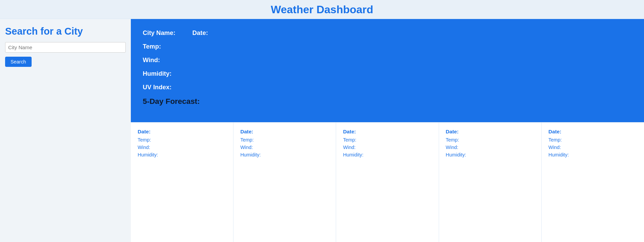  I want to click on search-button: Search, so click(18, 62).